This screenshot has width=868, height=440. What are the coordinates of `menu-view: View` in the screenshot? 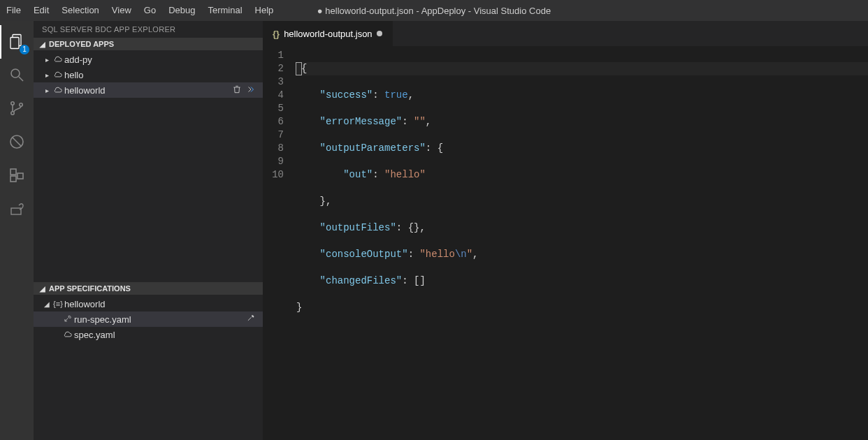 It's located at (122, 10).